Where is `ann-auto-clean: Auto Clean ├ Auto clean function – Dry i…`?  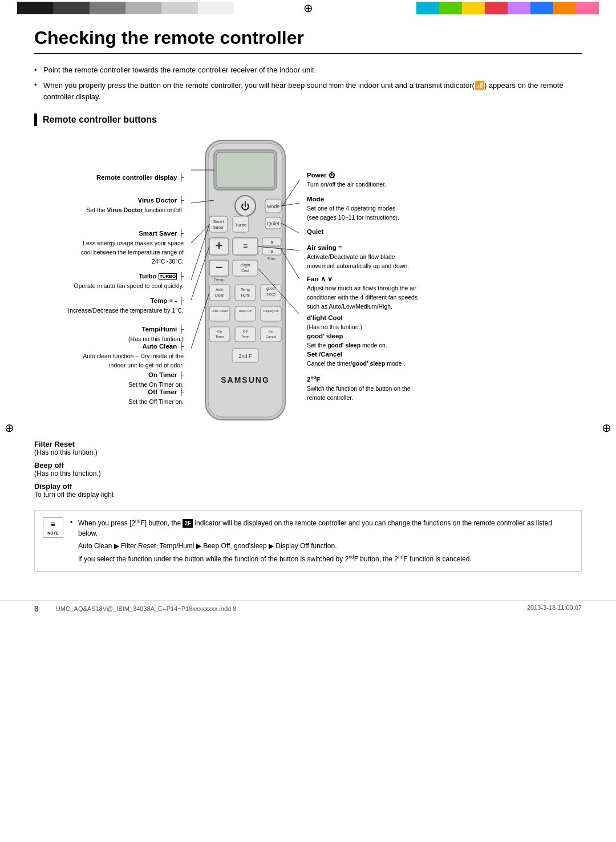 ann-auto-clean: Auto Clean ├ Auto clean function – Dry i… is located at coordinates (120, 356).